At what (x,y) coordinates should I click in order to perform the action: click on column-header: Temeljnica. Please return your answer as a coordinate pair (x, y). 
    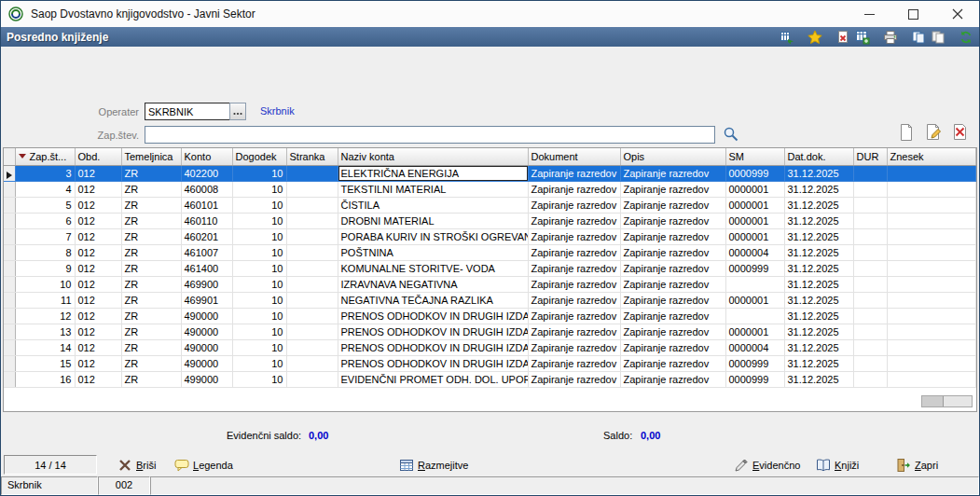
    Looking at the image, I should click on (151, 157).